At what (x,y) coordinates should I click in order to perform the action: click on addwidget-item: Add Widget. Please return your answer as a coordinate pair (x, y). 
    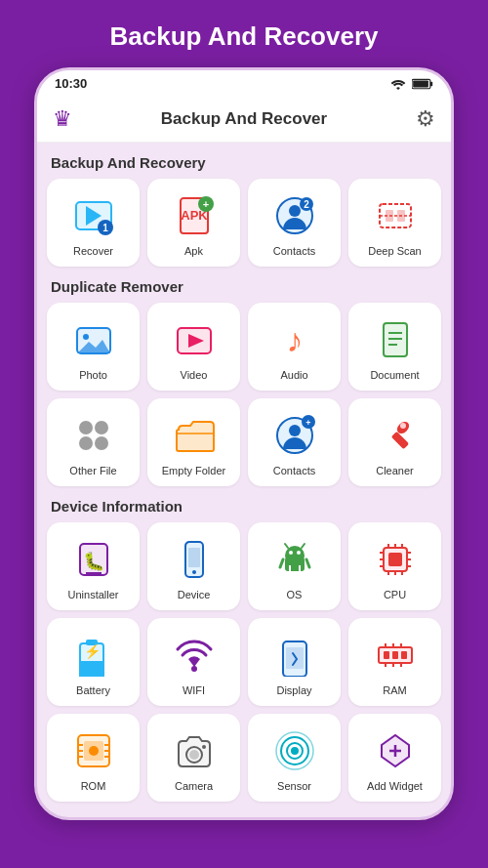
    Looking at the image, I should click on (394, 758).